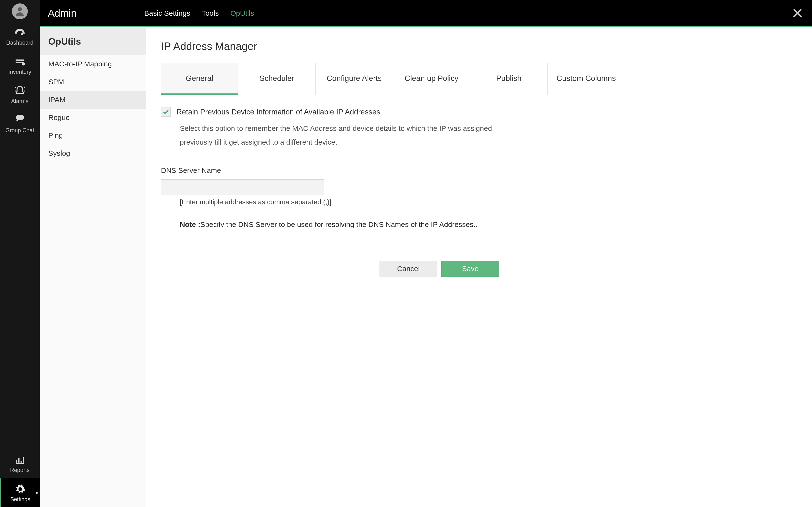 The height and width of the screenshot is (507, 812). Describe the element at coordinates (20, 500) in the screenshot. I see `nav-item-label: Settings` at that location.